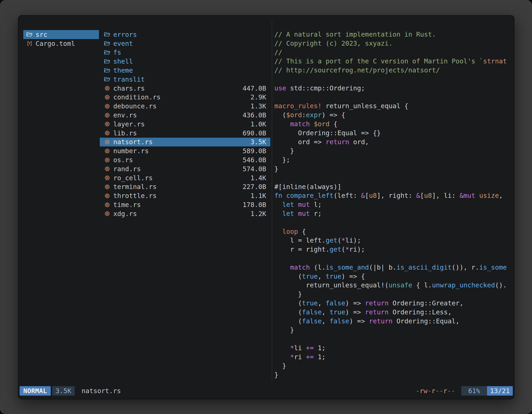 Image resolution: width=532 pixels, height=414 pixels. I want to click on item-name: ro_cell.rs, so click(133, 178).